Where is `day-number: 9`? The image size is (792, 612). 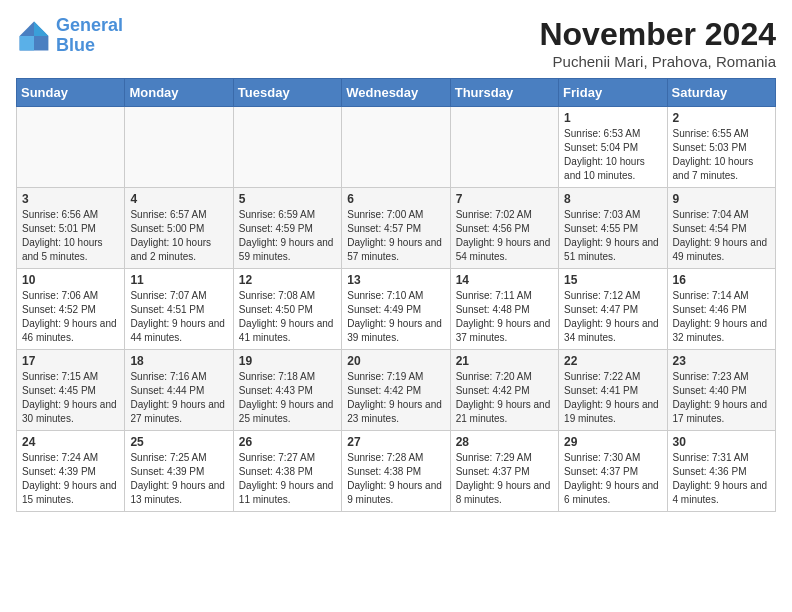
day-number: 9 is located at coordinates (722, 199).